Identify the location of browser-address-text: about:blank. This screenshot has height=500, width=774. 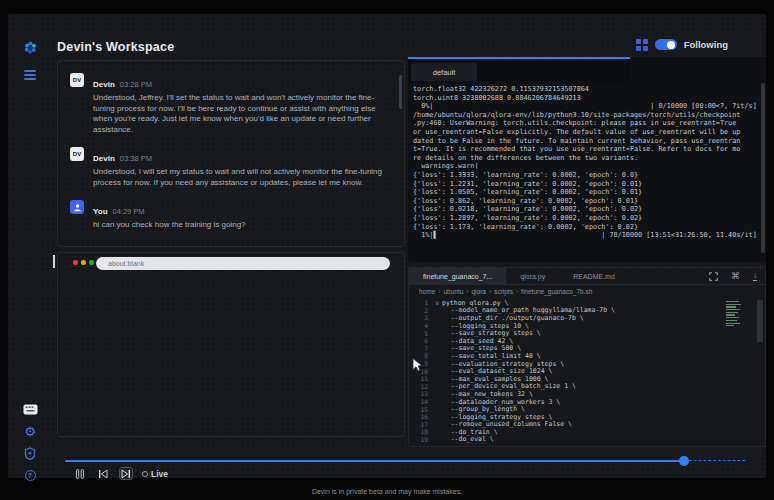
(126, 264).